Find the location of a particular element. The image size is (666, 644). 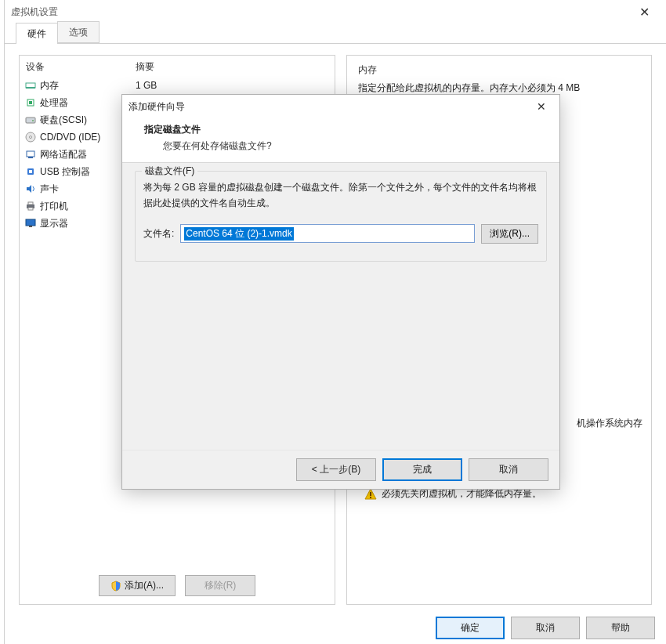

remove-button-label: 移除(R) is located at coordinates (221, 586).